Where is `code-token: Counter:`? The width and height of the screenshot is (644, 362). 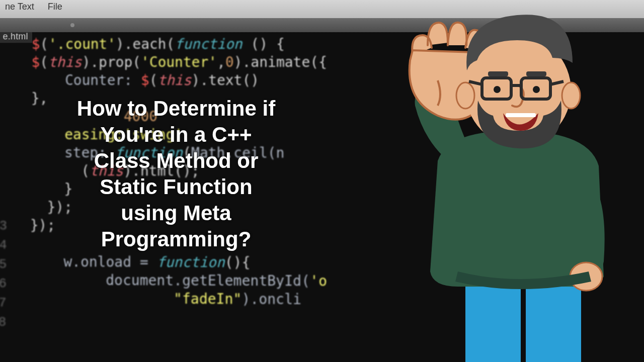
code-token: Counter: is located at coordinates (86, 80).